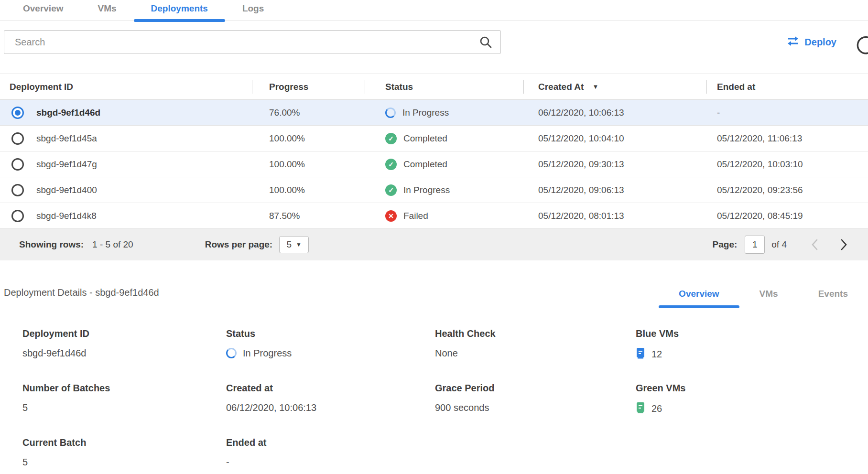  What do you see at coordinates (67, 164) in the screenshot?
I see `deployment-id-cell: sbgd-9ef1d47g` at bounding box center [67, 164].